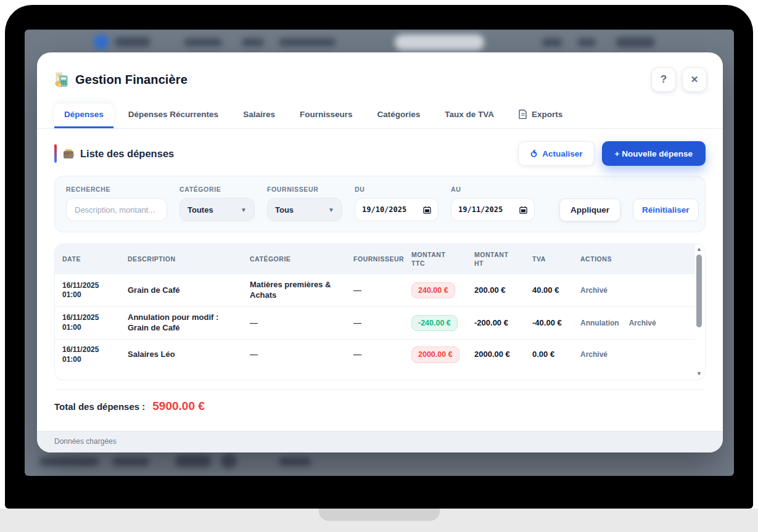 The image size is (758, 532). I want to click on cell-amount-ht: -200.00 €, so click(496, 323).